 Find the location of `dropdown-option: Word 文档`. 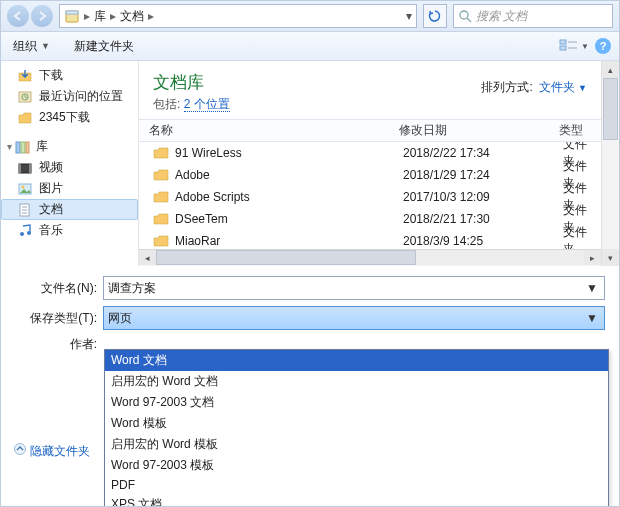

dropdown-option: Word 文档 is located at coordinates (356, 360).